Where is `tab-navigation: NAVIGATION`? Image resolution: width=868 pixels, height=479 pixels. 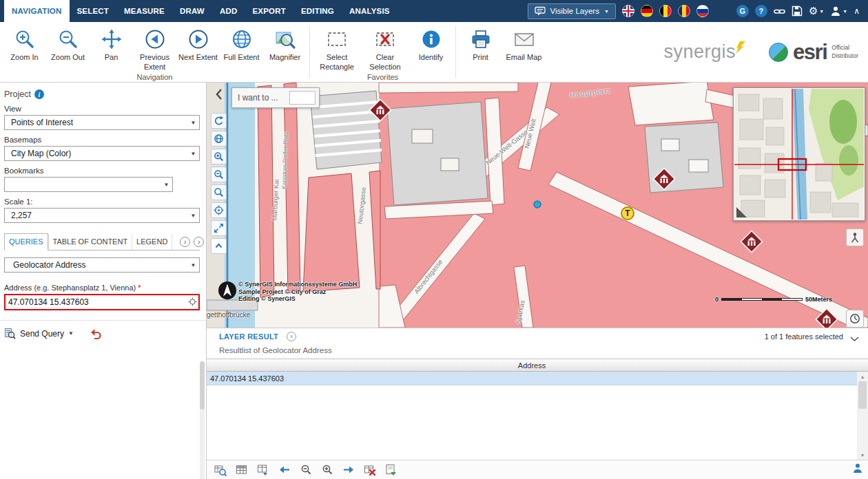
tab-navigation: NAVIGATION is located at coordinates (37, 11).